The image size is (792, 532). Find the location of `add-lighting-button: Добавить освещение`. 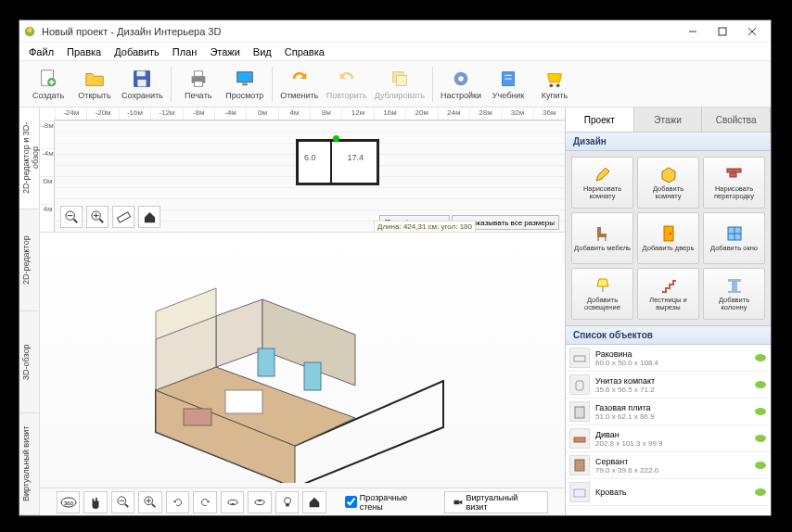

add-lighting-button: Добавить освещение is located at coordinates (603, 294).